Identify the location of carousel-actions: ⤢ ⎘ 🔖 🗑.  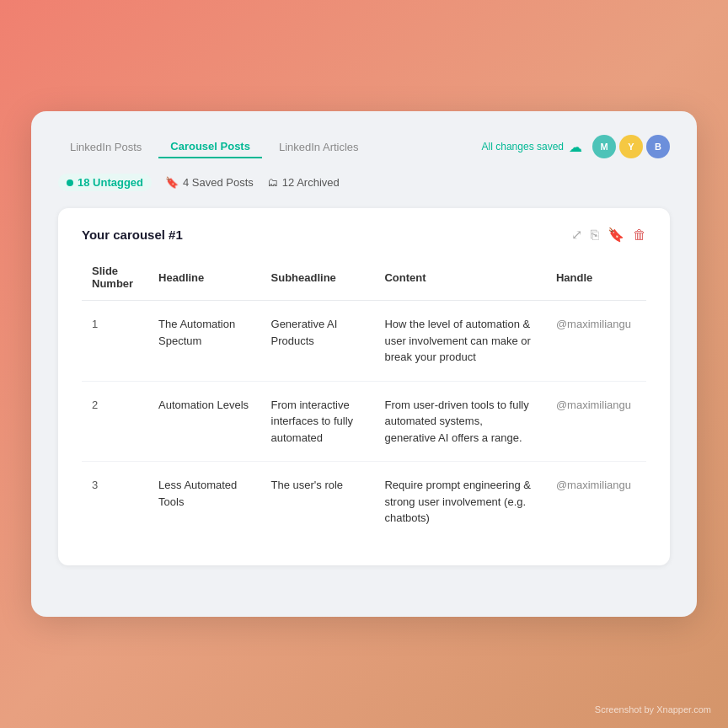
(608, 234).